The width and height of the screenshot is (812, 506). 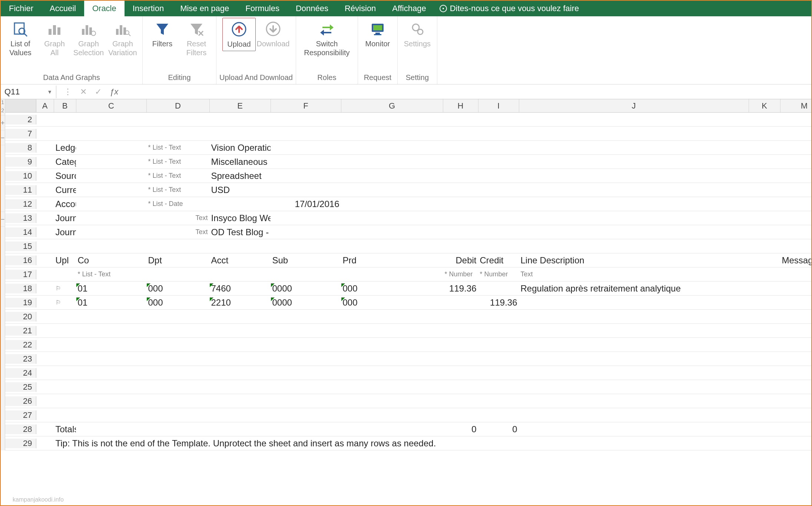 I want to click on cell: Messages, so click(x=796, y=260).